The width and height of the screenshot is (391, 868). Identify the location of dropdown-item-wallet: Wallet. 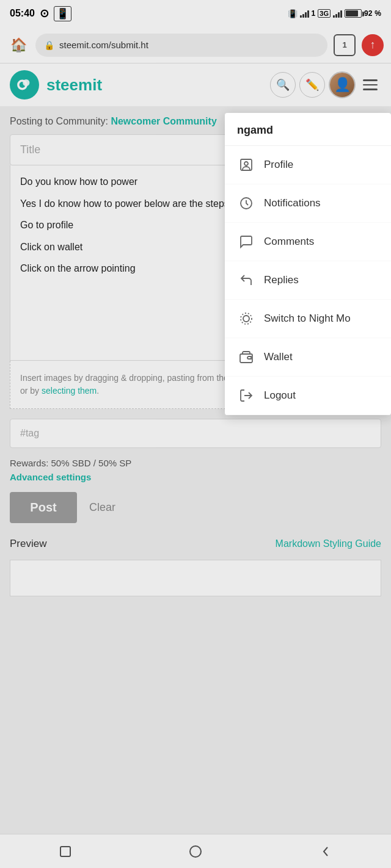
(308, 358).